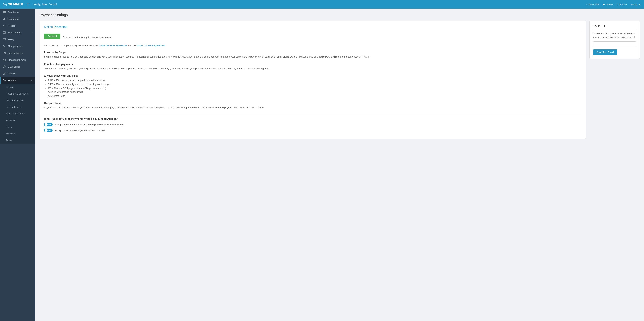  I want to click on fee-item-2: 3.4% + 25¢ per manually entered or recur…, so click(314, 84).